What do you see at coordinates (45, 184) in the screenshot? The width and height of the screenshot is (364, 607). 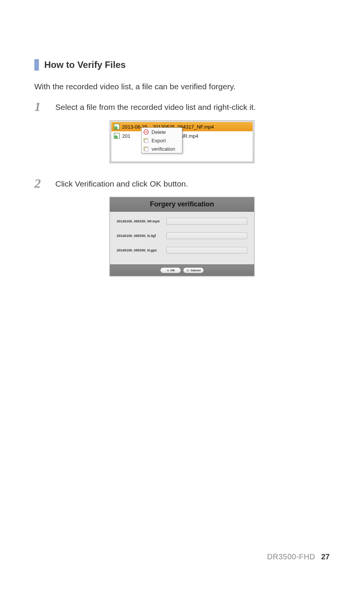 I see `step-number: 2` at bounding box center [45, 184].